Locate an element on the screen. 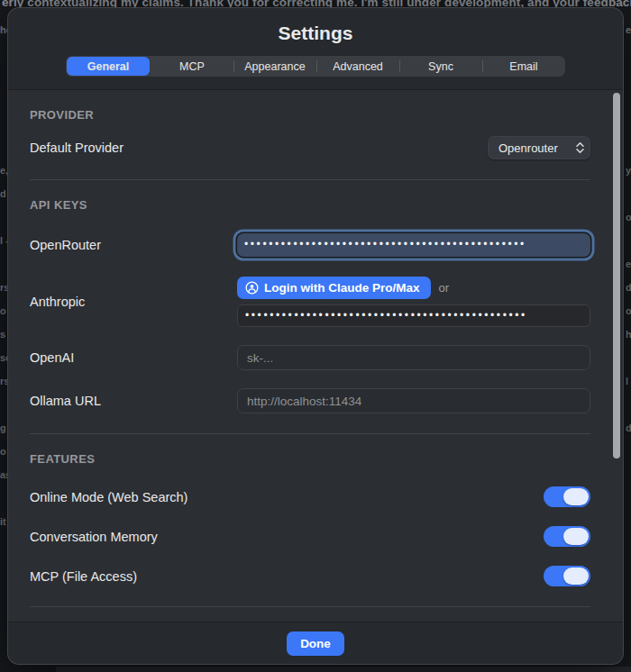 The height and width of the screenshot is (672, 631). default-provider-label: Default Provider is located at coordinates (77, 148).